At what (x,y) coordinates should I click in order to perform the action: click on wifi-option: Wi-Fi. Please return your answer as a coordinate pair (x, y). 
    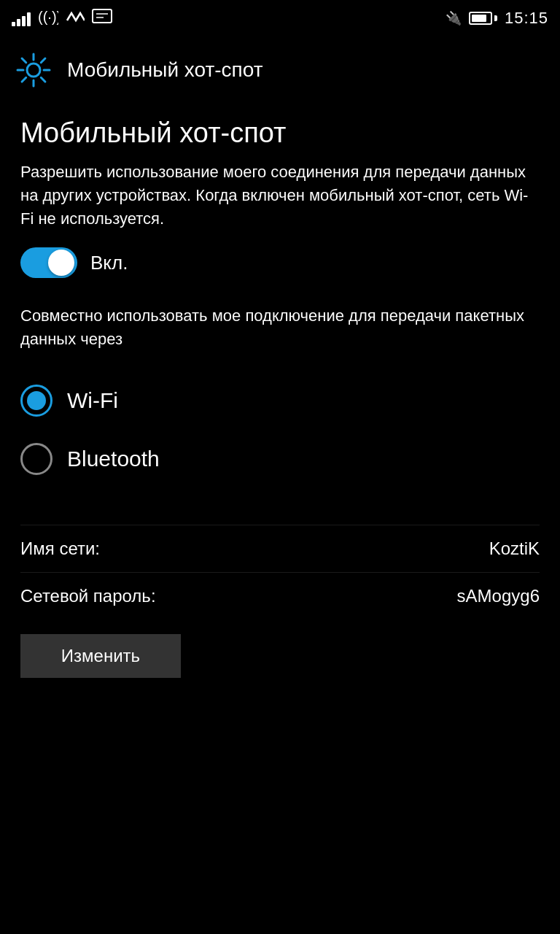
    Looking at the image, I should click on (280, 401).